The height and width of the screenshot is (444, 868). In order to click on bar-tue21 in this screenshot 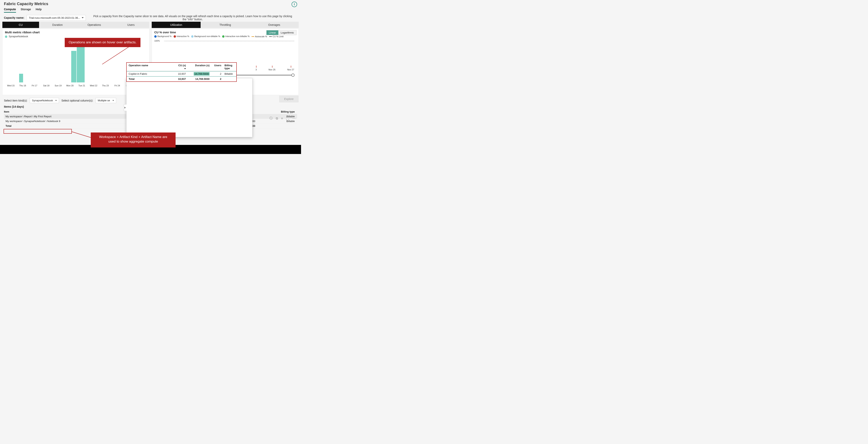, I will do `click(74, 67)`.